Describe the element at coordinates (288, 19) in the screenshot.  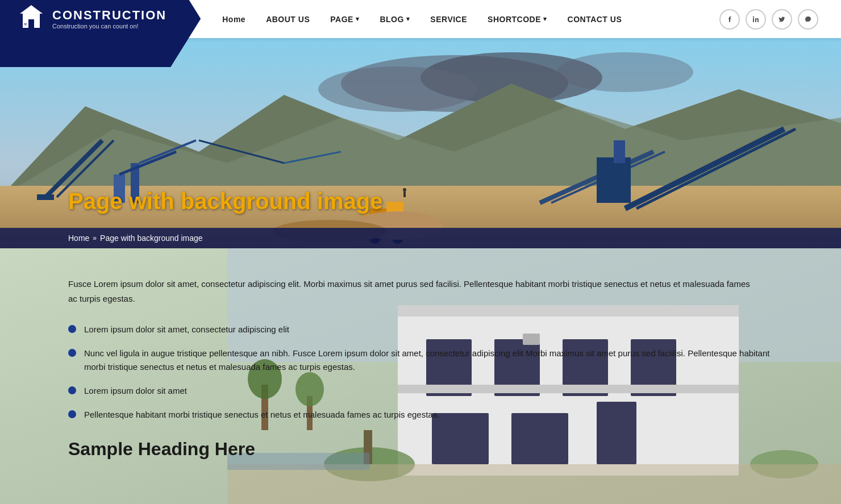
I see `nav-link-about: ABOUT US` at that location.